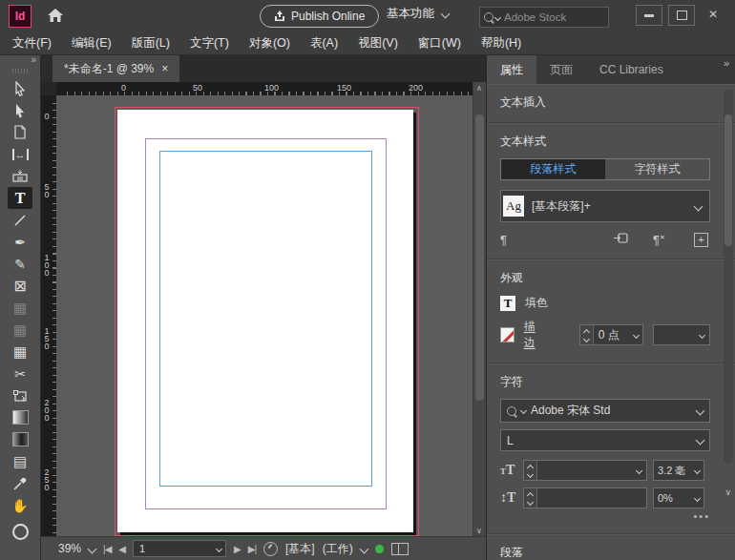 Image resolution: width=735 pixels, height=560 pixels. What do you see at coordinates (20, 176) in the screenshot?
I see `content-collector-tool` at bounding box center [20, 176].